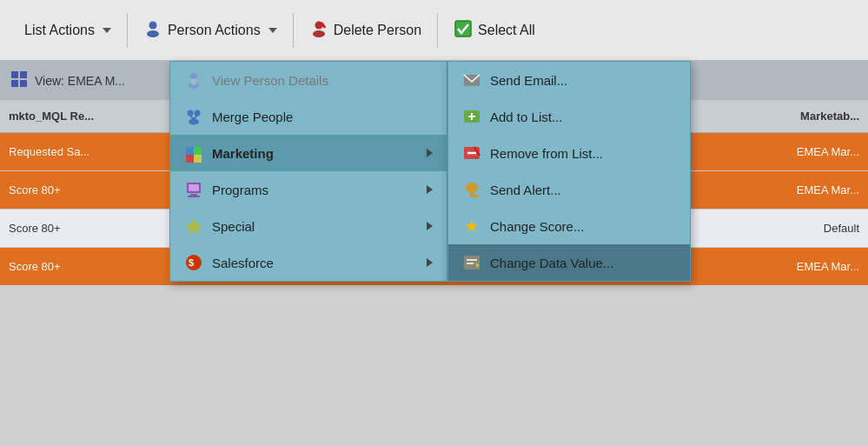 The height and width of the screenshot is (446, 868). What do you see at coordinates (830, 116) in the screenshot?
I see `table-right-col-header: Marketab...` at bounding box center [830, 116].